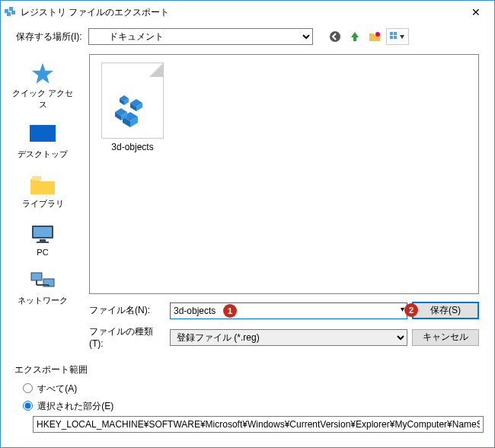  Describe the element at coordinates (43, 184) in the screenshot. I see `libraries-icon` at that location.